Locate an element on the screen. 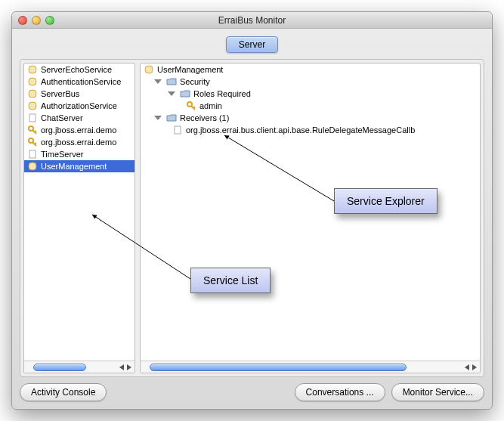 The height and width of the screenshot is (421, 504). close-window-button is located at coordinates (23, 20).